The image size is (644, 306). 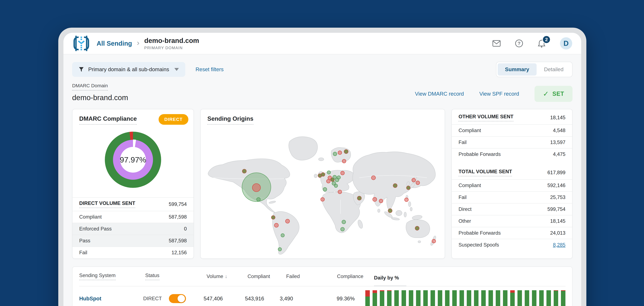 What do you see at coordinates (546, 39) in the screenshot?
I see `notification-badge: 2` at bounding box center [546, 39].